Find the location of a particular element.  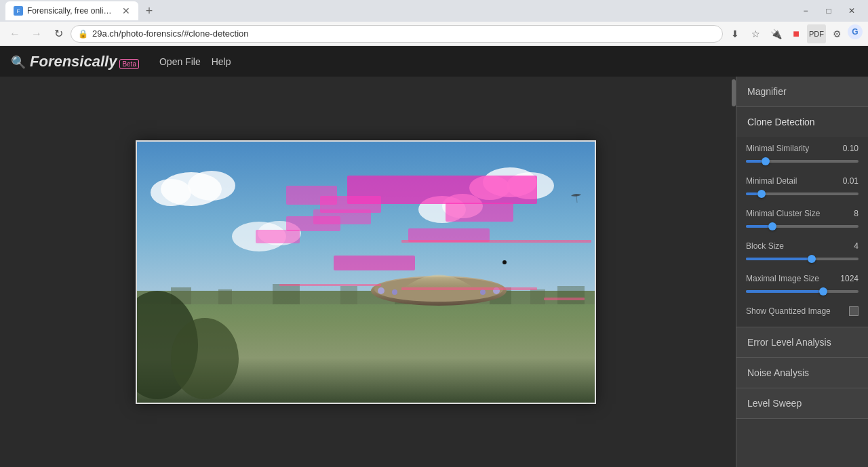

logo-text: Forensically is located at coordinates (73, 62).